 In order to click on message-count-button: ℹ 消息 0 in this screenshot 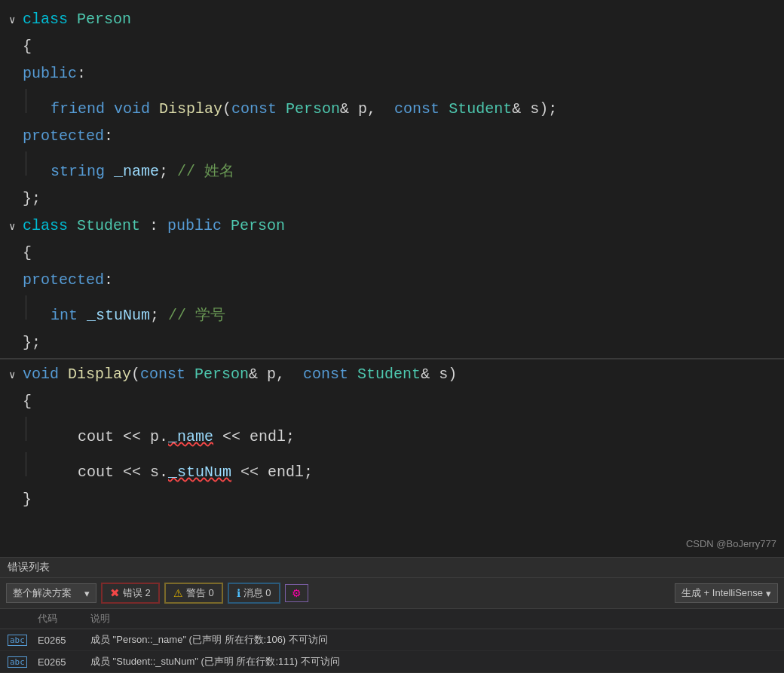, I will do `click(254, 593)`.